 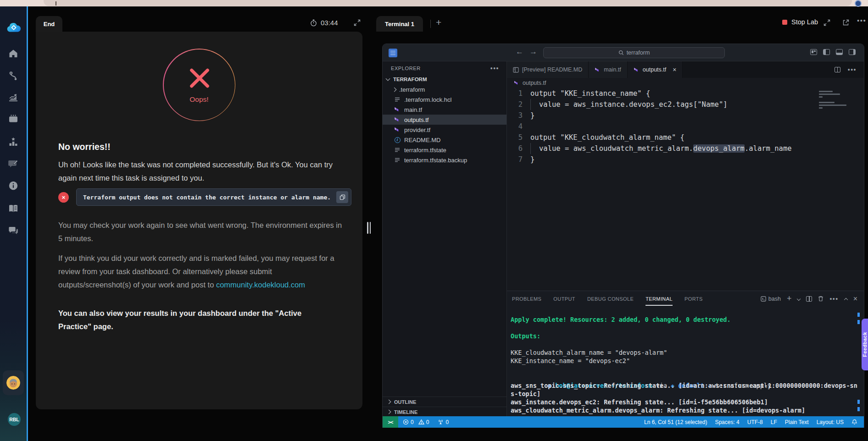 I want to click on outline-section: OUTLINE, so click(x=445, y=402).